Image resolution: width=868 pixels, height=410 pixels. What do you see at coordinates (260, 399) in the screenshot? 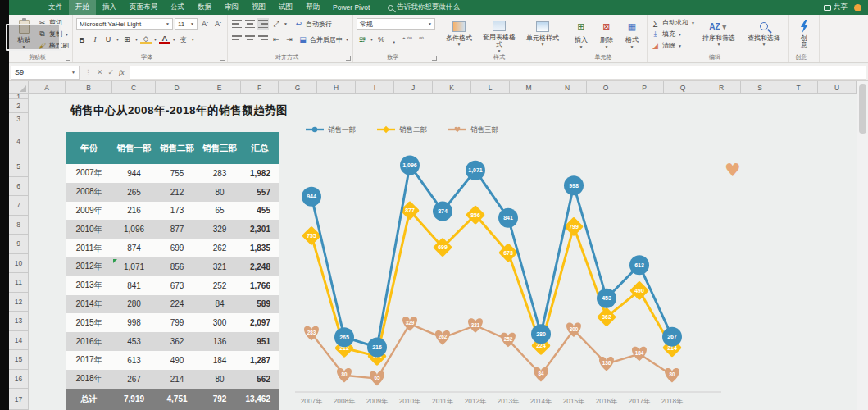
I see `table-cell: 13,462` at bounding box center [260, 399].